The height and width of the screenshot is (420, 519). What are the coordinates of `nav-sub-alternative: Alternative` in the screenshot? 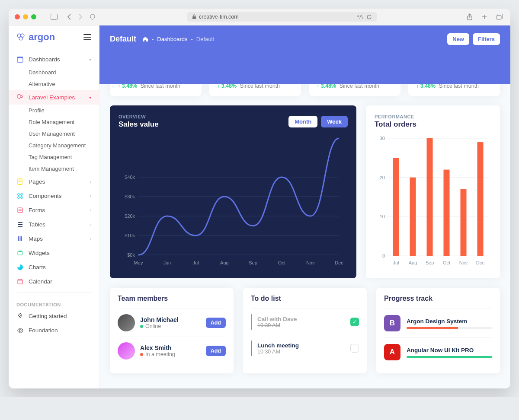 It's located at (64, 84).